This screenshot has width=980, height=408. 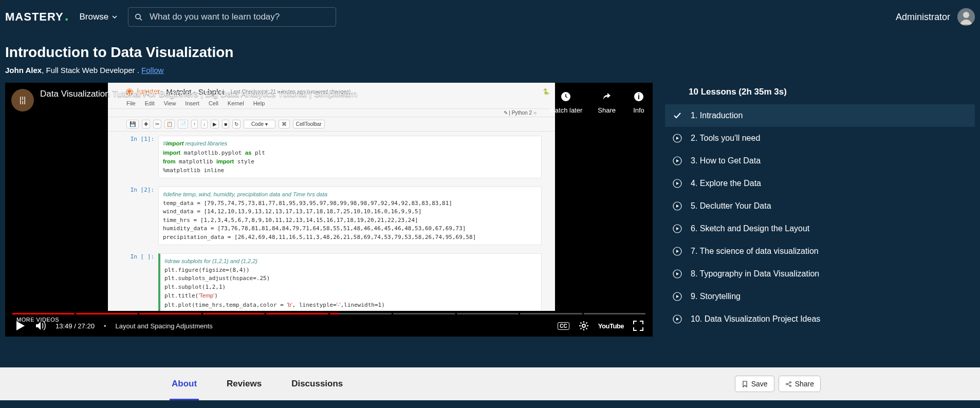 I want to click on tabs-row: AboutReviewsDiscussions Save Share, so click(x=490, y=384).